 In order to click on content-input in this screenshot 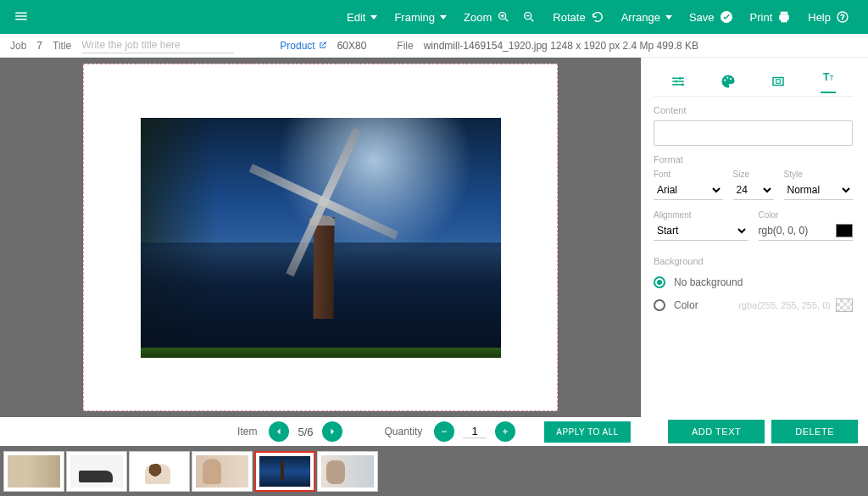, I will do `click(753, 133)`.